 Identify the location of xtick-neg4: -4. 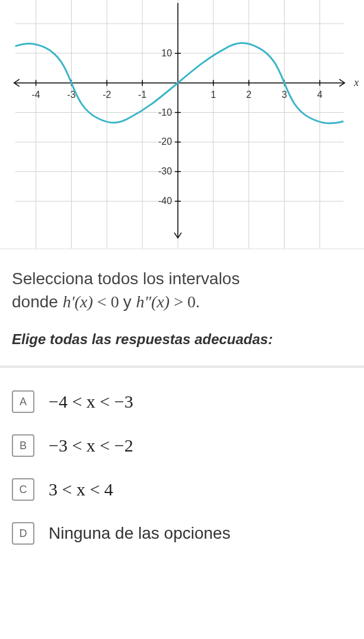
(36, 95).